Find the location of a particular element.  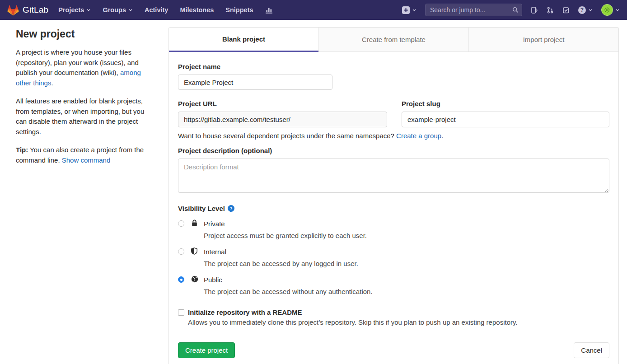

merge-requests-icon is located at coordinates (550, 10).